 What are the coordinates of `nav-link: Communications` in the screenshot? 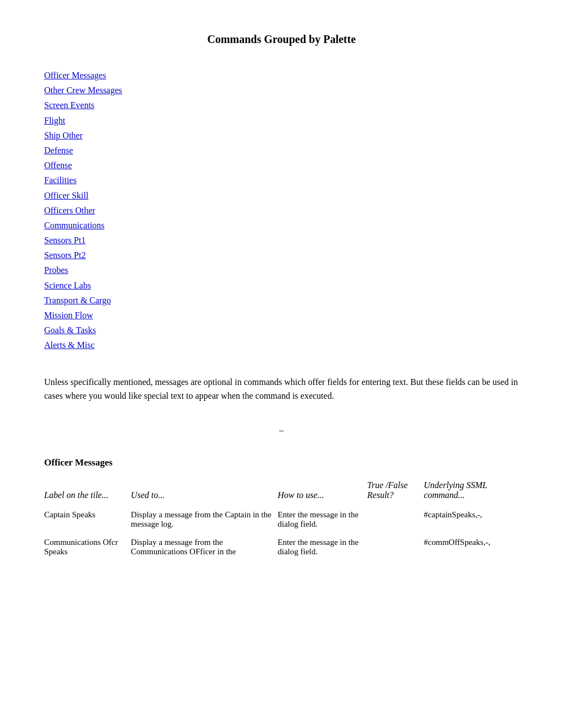 It's located at (282, 225).